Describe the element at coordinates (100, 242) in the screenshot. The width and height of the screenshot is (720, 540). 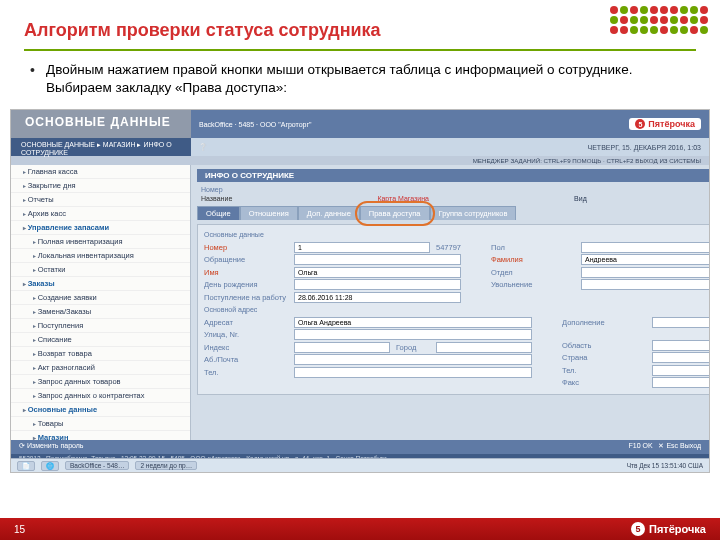
I see `sidebar-item: Полная инвентаризация` at that location.